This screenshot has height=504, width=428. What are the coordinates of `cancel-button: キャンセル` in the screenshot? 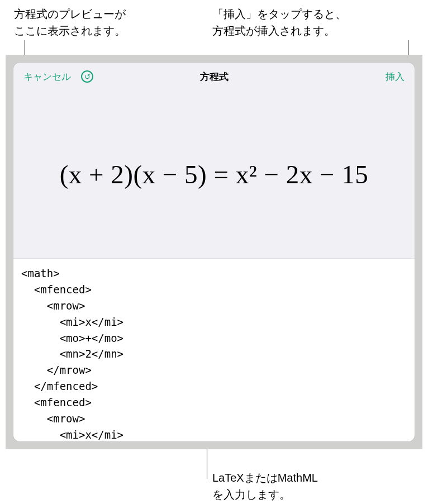 It's located at (47, 77).